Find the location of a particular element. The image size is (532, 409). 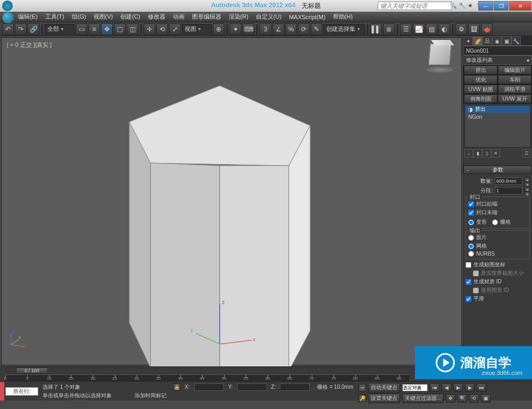

goto-start-button: ⏮ is located at coordinates (435, 388).